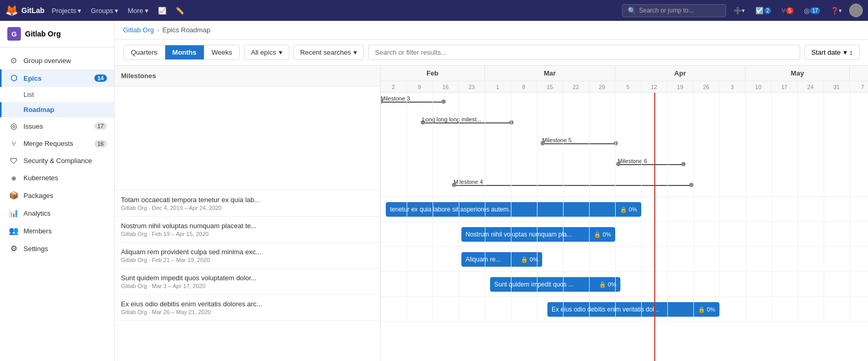  I want to click on merge-requests-count: 16, so click(101, 144).